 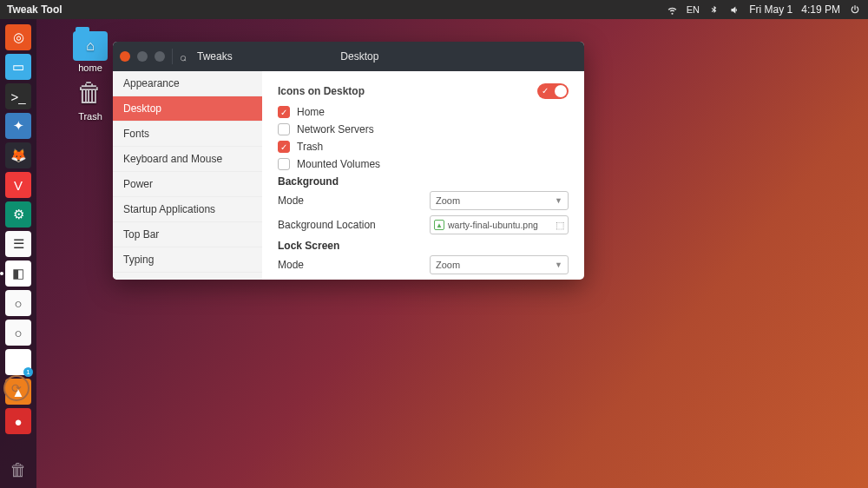 I want to click on lockscreen-heading: Lock Screen, so click(x=424, y=246).